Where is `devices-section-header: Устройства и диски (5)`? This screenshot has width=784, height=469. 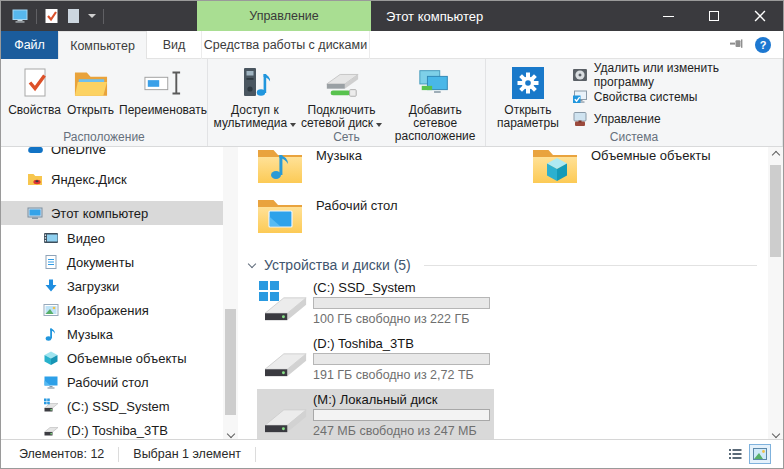
devices-section-header: Устройства и диски (5) is located at coordinates (503, 265).